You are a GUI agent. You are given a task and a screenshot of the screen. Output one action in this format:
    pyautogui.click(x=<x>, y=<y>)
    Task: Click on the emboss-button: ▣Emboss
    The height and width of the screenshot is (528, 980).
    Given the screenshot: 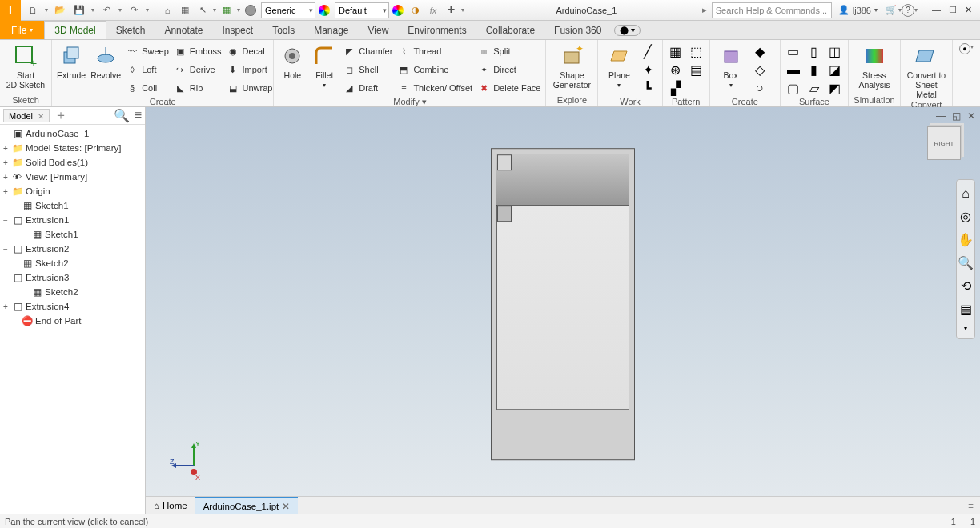 What is the action you would take?
    pyautogui.click(x=198, y=51)
    